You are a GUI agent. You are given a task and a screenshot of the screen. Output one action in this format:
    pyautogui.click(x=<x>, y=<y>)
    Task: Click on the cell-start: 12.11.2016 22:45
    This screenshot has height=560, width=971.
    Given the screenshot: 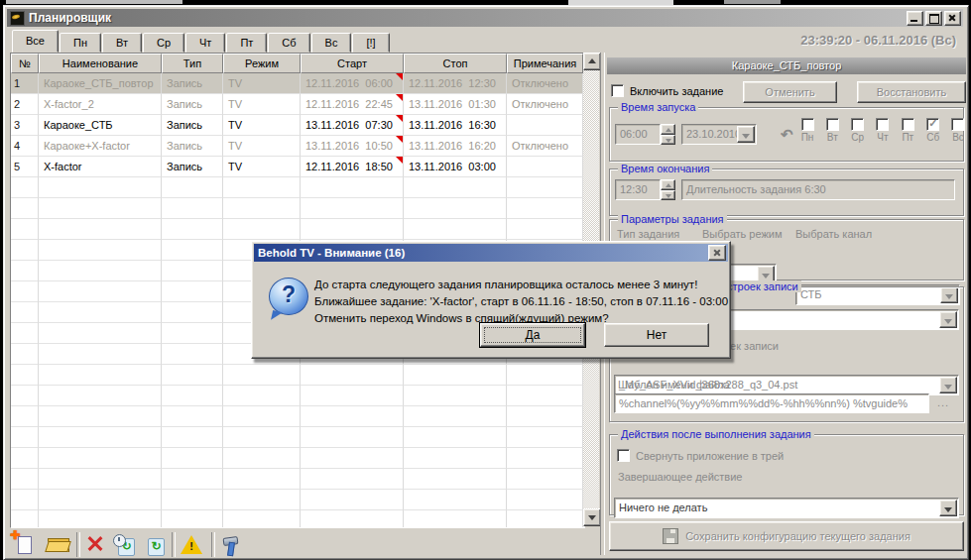 What is the action you would take?
    pyautogui.click(x=352, y=105)
    